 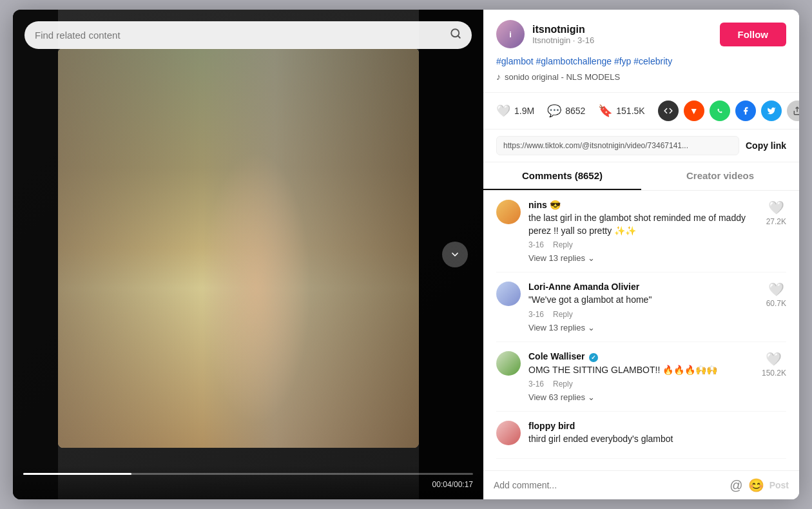 What do you see at coordinates (77, 474) in the screenshot?
I see `progress-fill` at bounding box center [77, 474].